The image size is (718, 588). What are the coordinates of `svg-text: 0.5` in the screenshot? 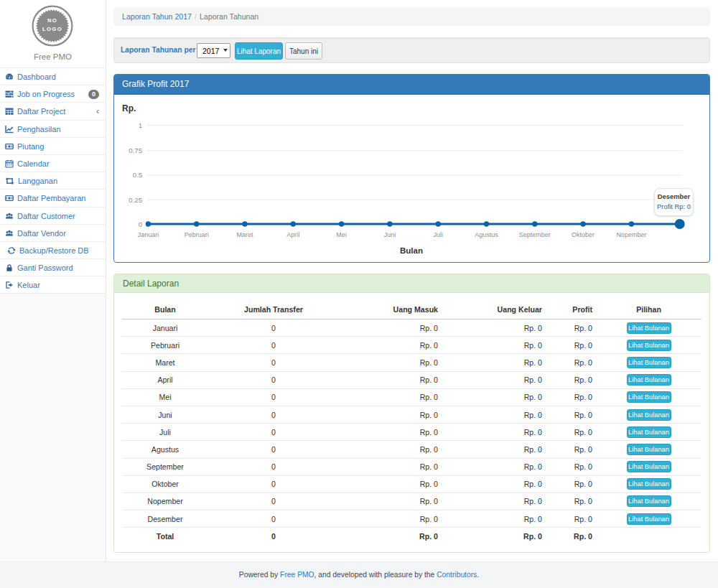 It's located at (138, 175).